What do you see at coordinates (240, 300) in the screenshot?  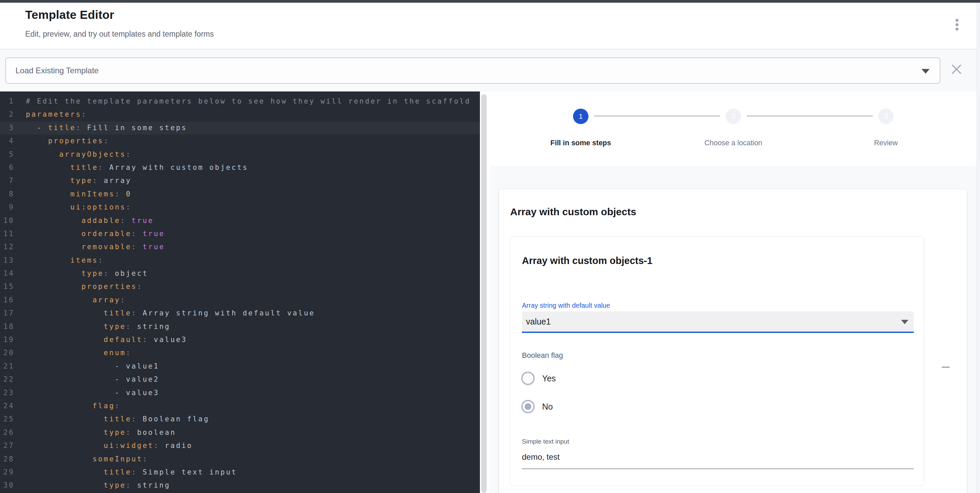 I see `code-line: 16 array:` at bounding box center [240, 300].